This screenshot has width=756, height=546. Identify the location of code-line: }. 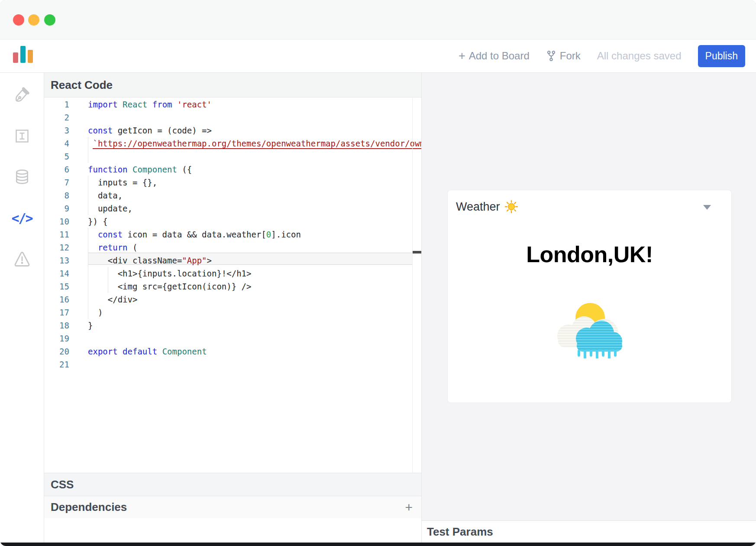
(90, 325).